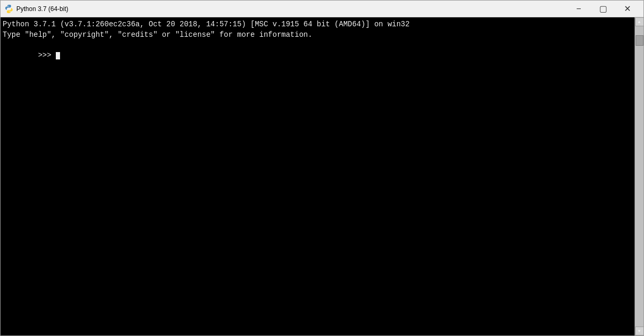 The height and width of the screenshot is (336, 644). I want to click on python-icon, so click(9, 9).